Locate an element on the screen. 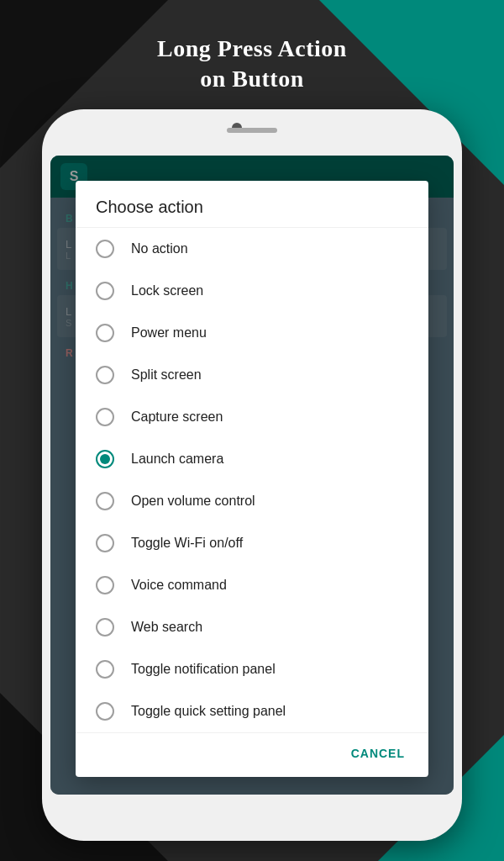  option-toggle-quick-setting: Toggle quick setting panel is located at coordinates (252, 711).